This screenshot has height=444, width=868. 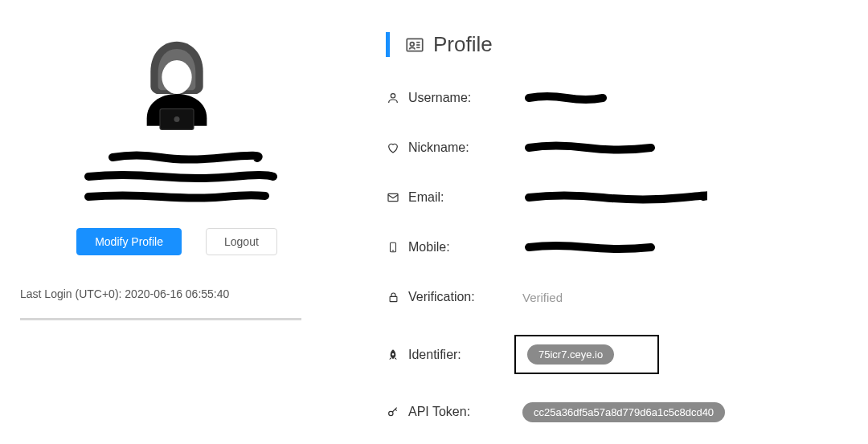 I want to click on field-api-token: API Token: cc25a36df5a57a8d779d6a1c5c8dc…, so click(x=615, y=412).